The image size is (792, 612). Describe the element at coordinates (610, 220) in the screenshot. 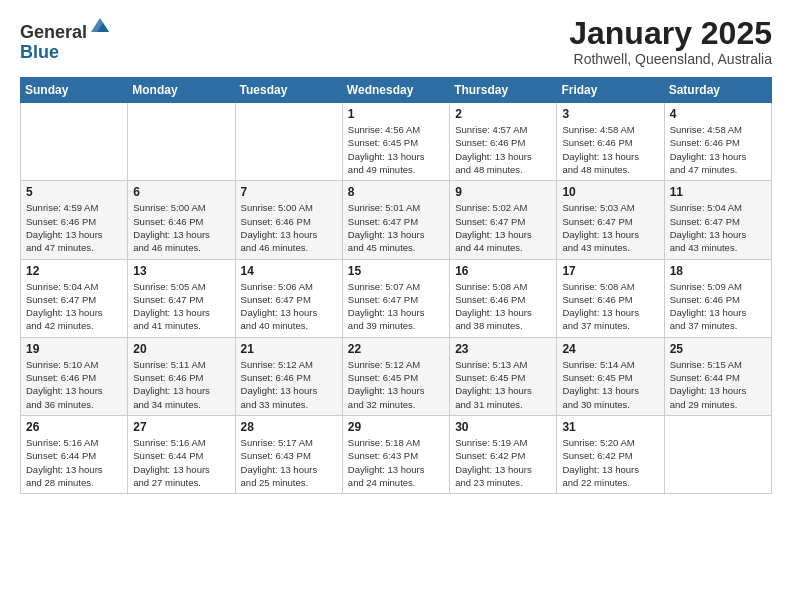

I see `calendar-cell: 10Sunrise: 5:03 AM Sunset: 6:47 PM Dayli…` at that location.